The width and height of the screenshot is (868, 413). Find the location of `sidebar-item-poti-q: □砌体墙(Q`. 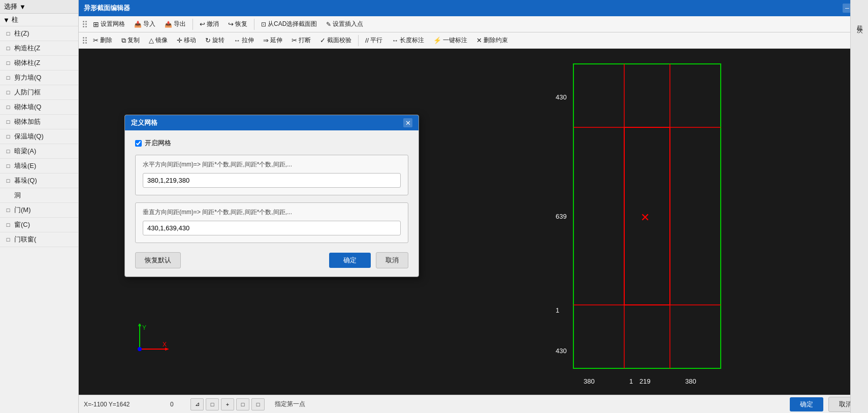

sidebar-item-poti-q: □砌体墙(Q is located at coordinates (39, 108).